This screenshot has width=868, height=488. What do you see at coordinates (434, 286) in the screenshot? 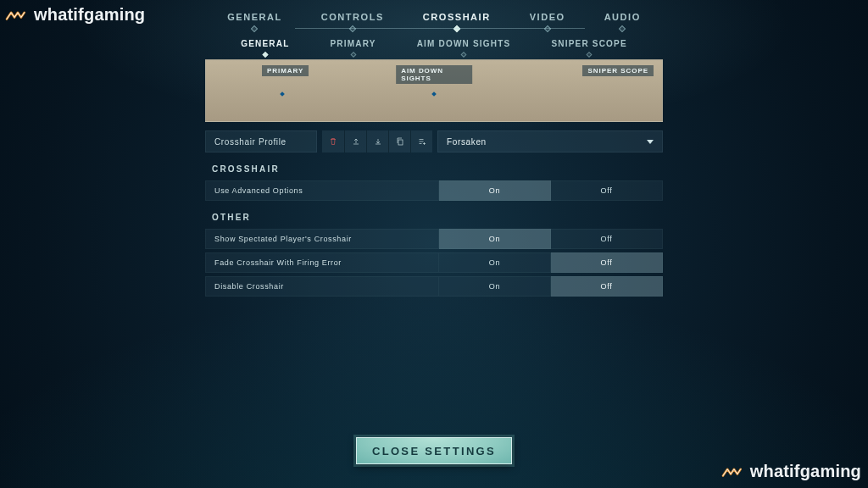
I see `row-disable-crosshair: Disable Crosshair On Off` at bounding box center [434, 286].